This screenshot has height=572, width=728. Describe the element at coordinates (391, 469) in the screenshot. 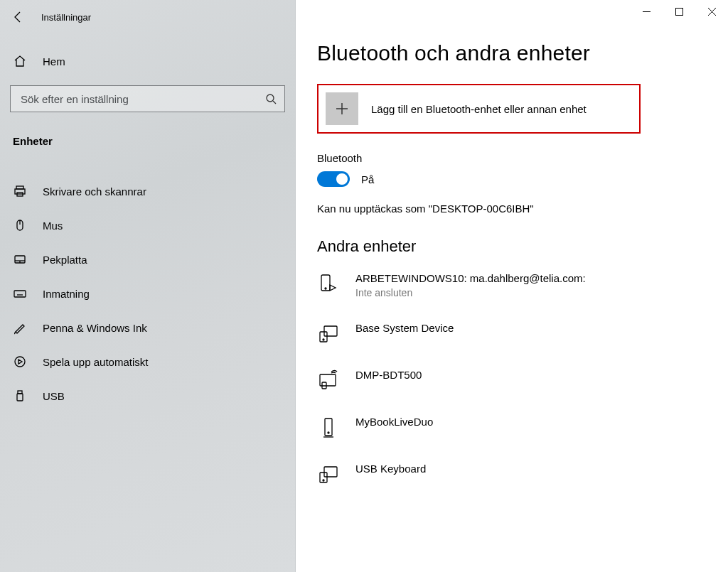

I see `device-name: USB Keyboard` at that location.